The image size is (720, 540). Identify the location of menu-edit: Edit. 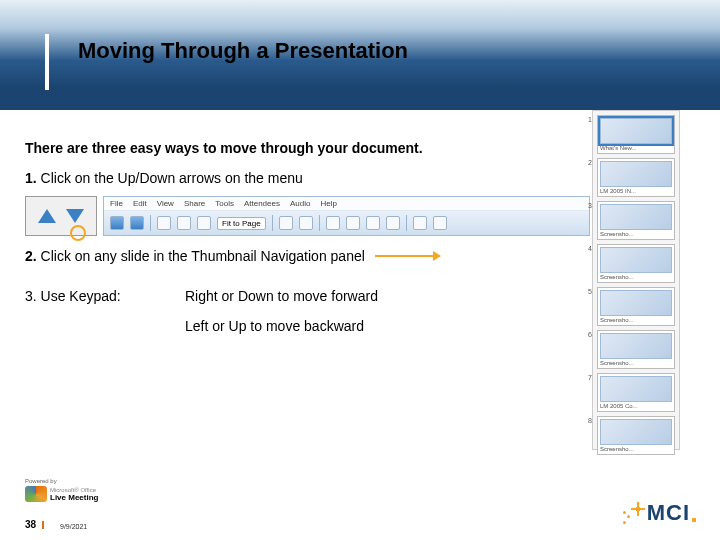
(140, 204).